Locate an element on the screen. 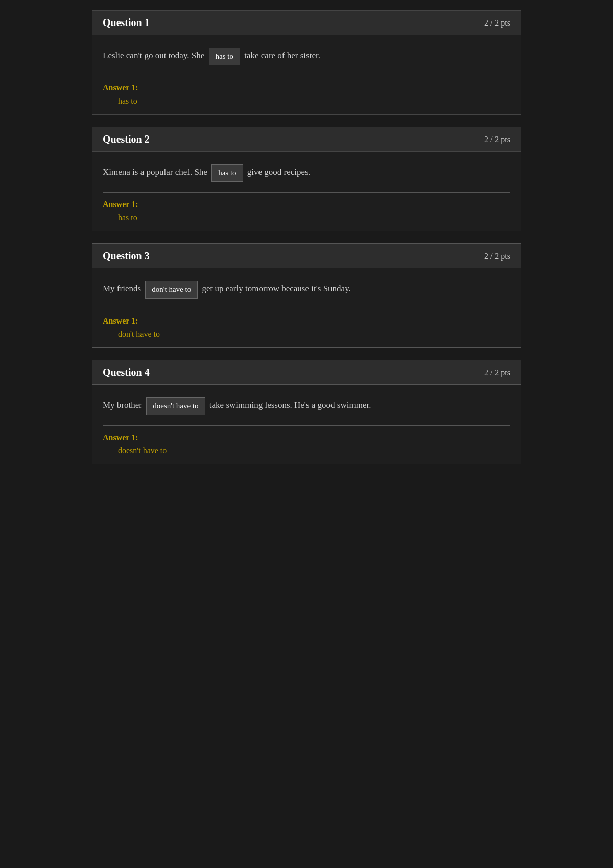 This screenshot has height=868, width=613. question-2-sentence-after: give good recipes. is located at coordinates (279, 172).